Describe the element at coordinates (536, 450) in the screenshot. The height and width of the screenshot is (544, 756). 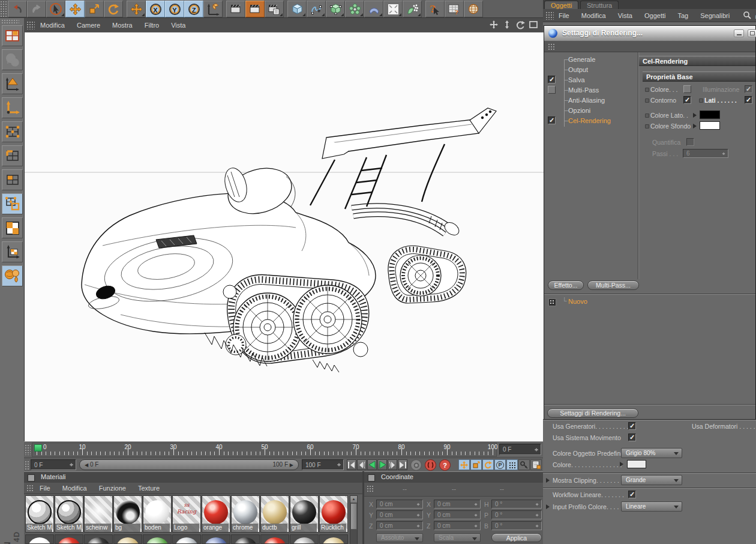
I see `spinner-arrows-icon` at that location.